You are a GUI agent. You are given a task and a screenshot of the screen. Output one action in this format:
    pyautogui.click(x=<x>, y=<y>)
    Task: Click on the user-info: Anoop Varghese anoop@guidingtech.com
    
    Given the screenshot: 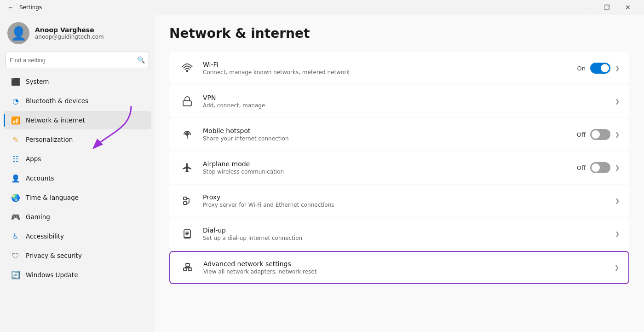 What is the action you would take?
    pyautogui.click(x=69, y=33)
    